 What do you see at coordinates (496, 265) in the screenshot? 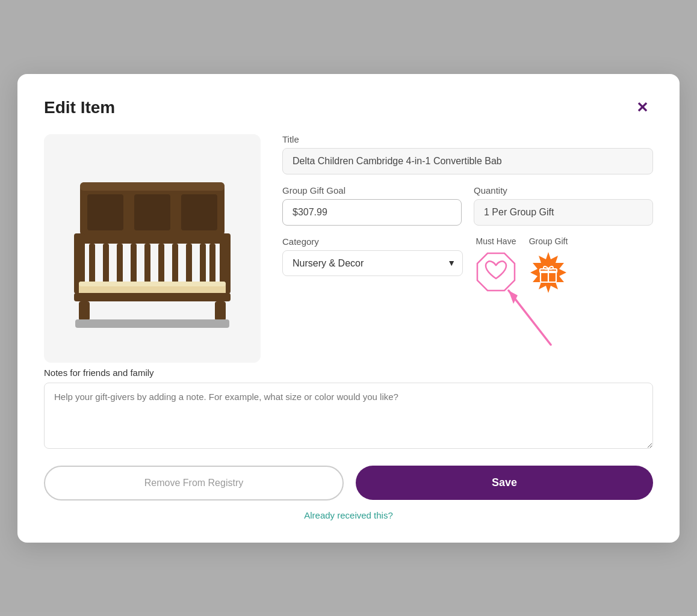
I see `must-have-toggle-group: Must Have` at bounding box center [496, 265].